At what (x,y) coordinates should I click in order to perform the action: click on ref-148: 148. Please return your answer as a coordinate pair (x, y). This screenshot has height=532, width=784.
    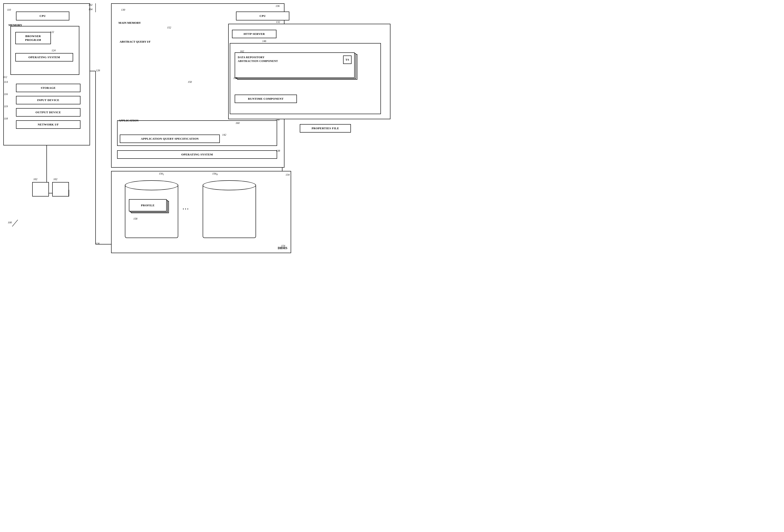
    Looking at the image, I should click on (235, 78).